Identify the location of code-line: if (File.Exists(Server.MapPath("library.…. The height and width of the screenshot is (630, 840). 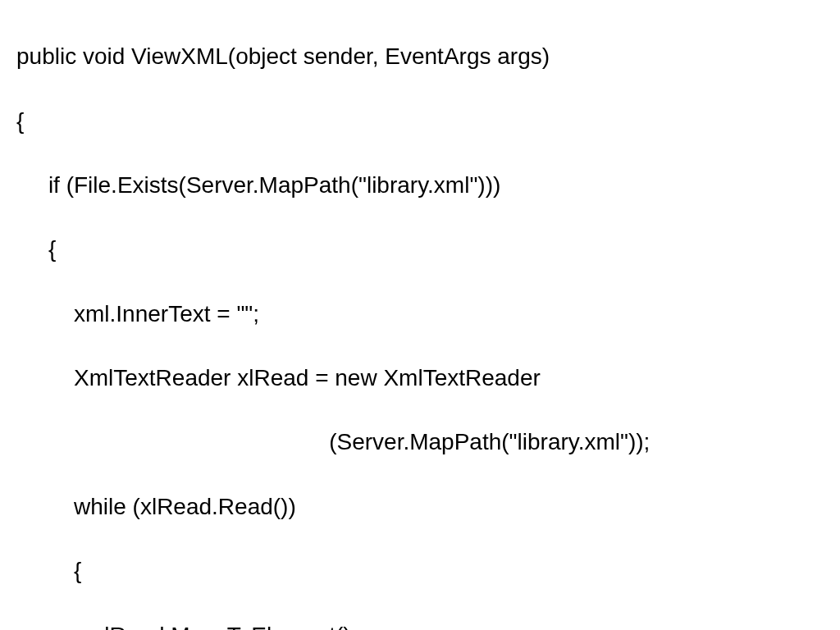
(420, 185).